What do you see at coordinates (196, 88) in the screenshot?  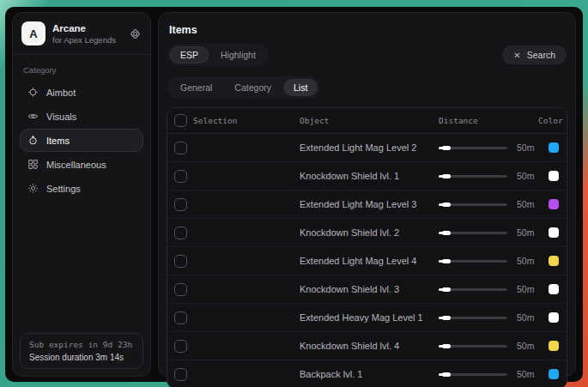 I see `tab-general: General` at bounding box center [196, 88].